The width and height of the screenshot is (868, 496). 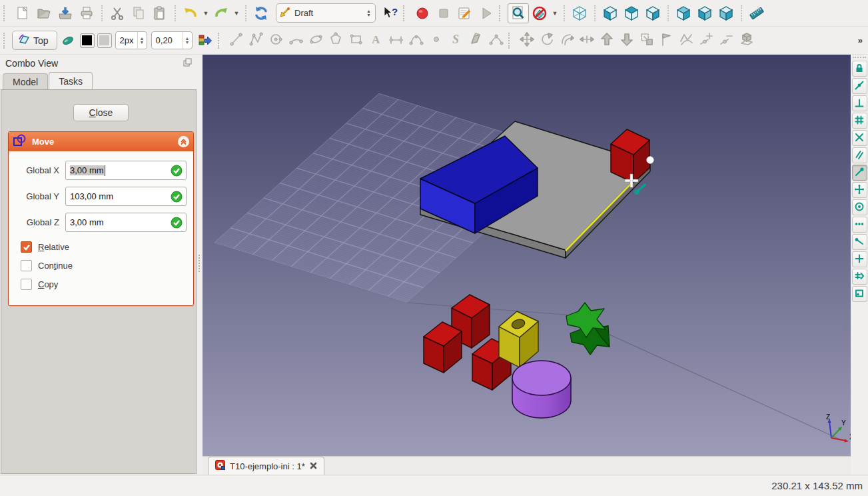 What do you see at coordinates (27, 284) in the screenshot?
I see `copy-checkbox` at bounding box center [27, 284].